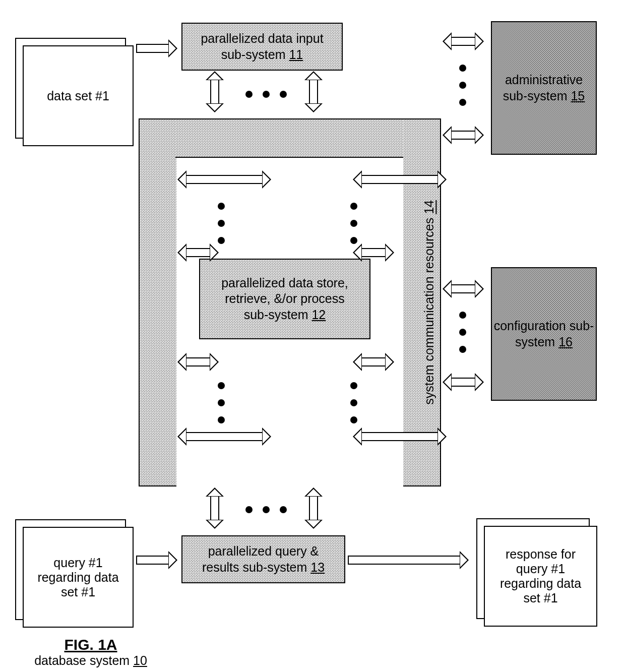 Image resolution: width=625 pixels, height=672 pixels. I want to click on data-set-label: data set #1, so click(78, 96).